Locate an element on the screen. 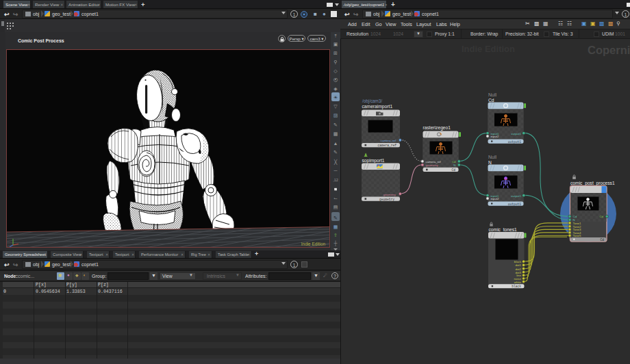  svg-text: black is located at coordinates (516, 286).